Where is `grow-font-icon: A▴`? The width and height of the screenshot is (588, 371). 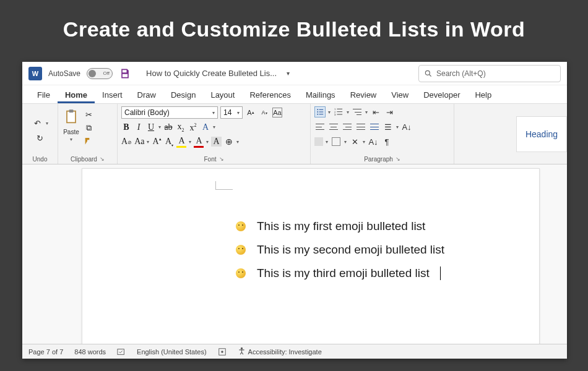
grow-font-icon: A▴ is located at coordinates (251, 113).